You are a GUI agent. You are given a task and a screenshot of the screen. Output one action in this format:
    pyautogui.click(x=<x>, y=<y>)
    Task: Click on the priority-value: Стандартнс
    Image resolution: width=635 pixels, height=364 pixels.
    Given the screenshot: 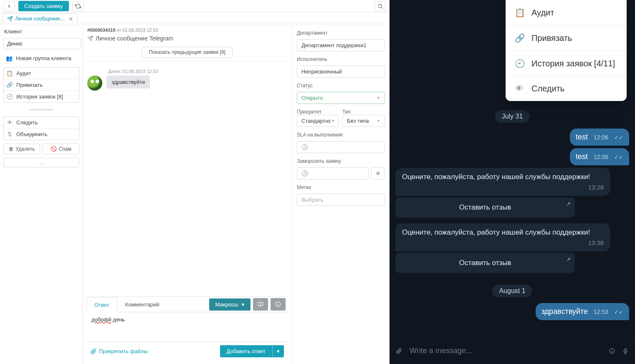 What is the action you would take?
    pyautogui.click(x=316, y=121)
    